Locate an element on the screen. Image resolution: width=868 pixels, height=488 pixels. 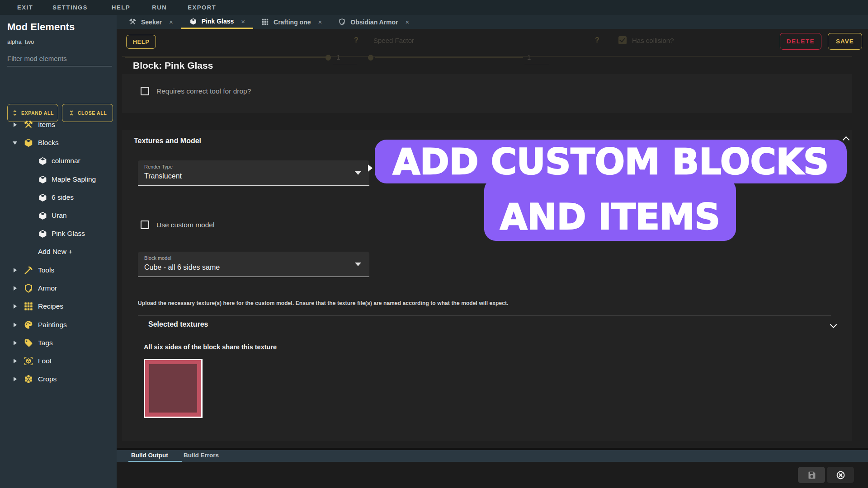
sidebar-item-label: Tools is located at coordinates (46, 270).